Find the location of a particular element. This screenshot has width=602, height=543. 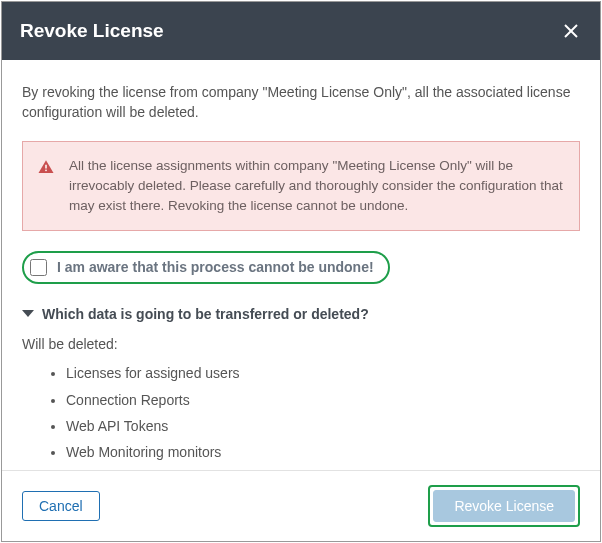

delete-heading: Will be deleted: is located at coordinates (301, 344).